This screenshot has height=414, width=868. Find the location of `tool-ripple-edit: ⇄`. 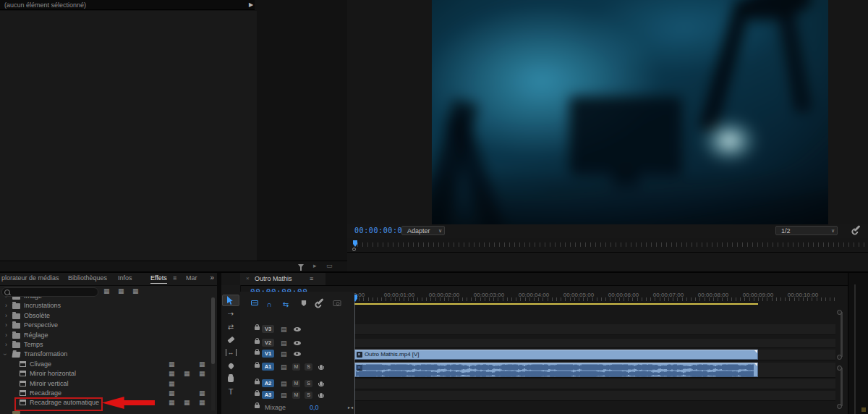

tool-ripple-edit: ⇄ is located at coordinates (231, 326).